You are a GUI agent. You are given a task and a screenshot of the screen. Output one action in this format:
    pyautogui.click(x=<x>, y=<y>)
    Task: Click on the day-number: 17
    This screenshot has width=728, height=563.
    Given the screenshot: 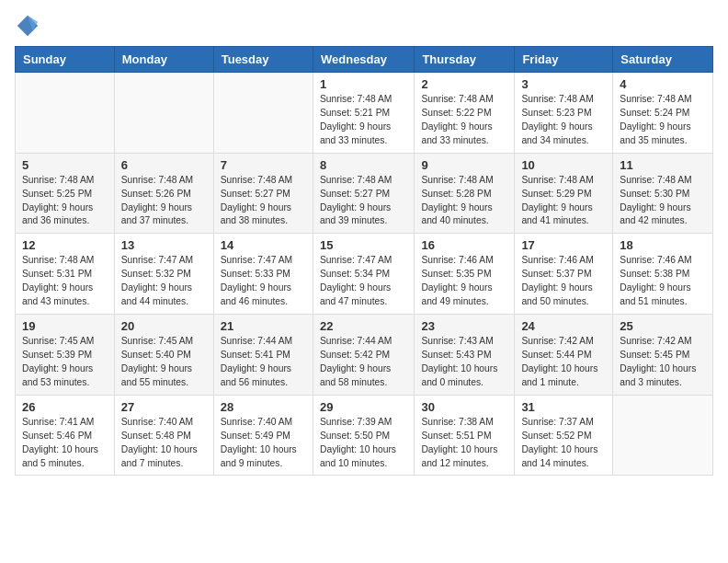 What is the action you would take?
    pyautogui.click(x=563, y=245)
    